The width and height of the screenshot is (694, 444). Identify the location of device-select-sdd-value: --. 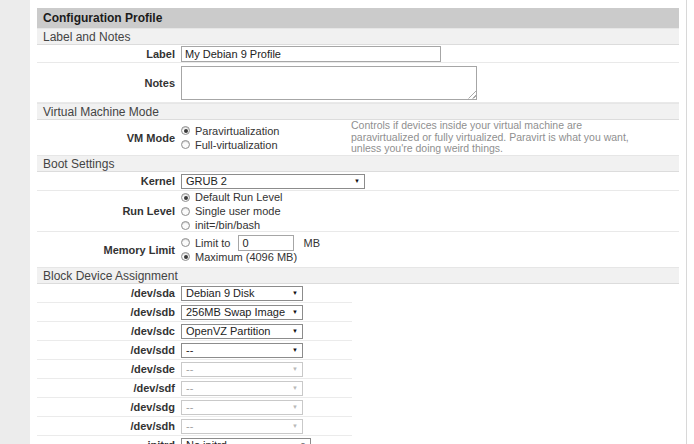
(190, 350).